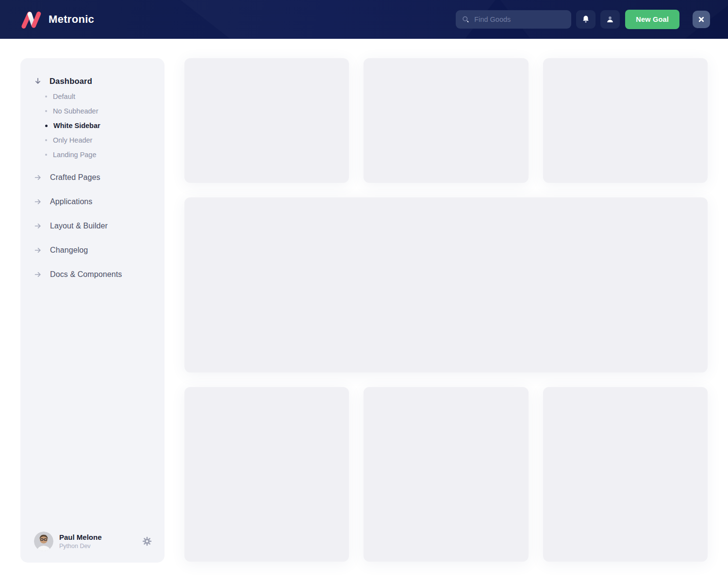 The image size is (728, 582). What do you see at coordinates (99, 202) in the screenshot?
I see `sidebar-item-applications: Applications` at bounding box center [99, 202].